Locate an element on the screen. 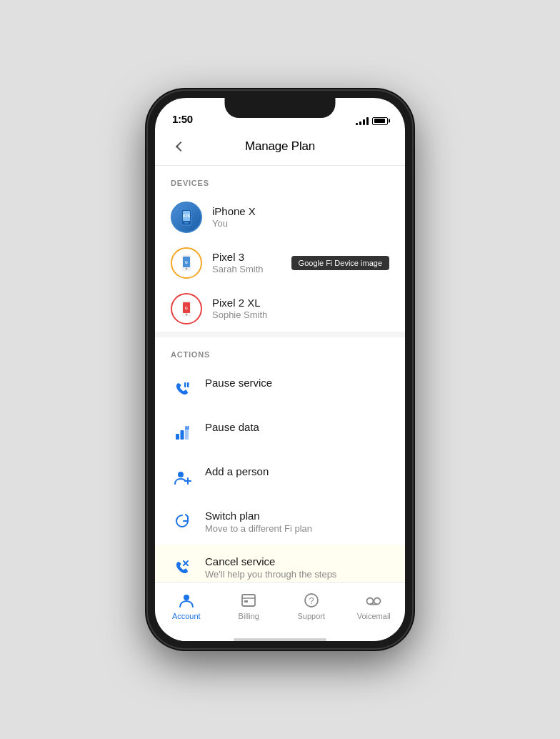 Image resolution: width=560 pixels, height=739 pixels. billing-icon is located at coordinates (249, 600).